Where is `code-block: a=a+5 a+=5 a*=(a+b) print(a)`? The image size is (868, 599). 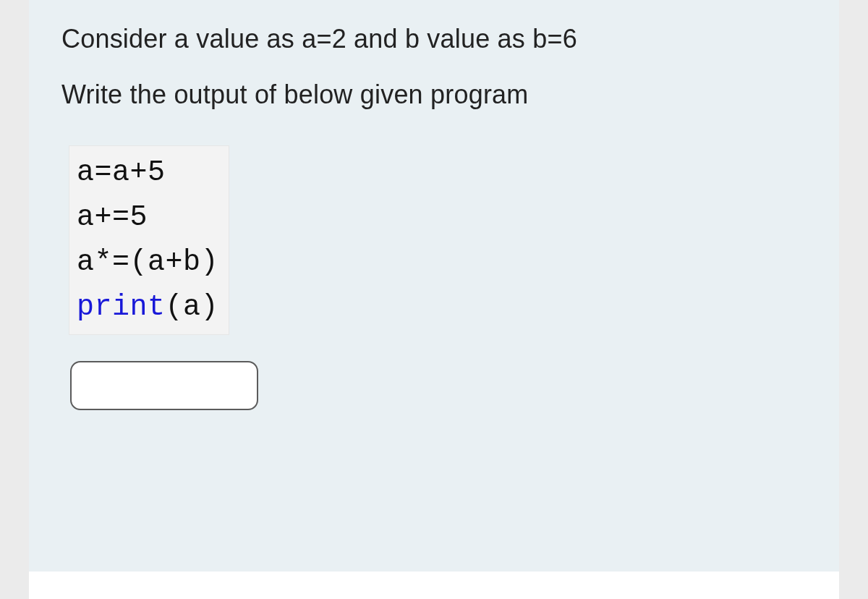 code-block: a=a+5 a+=5 a*=(a+b) print(a) is located at coordinates (149, 240).